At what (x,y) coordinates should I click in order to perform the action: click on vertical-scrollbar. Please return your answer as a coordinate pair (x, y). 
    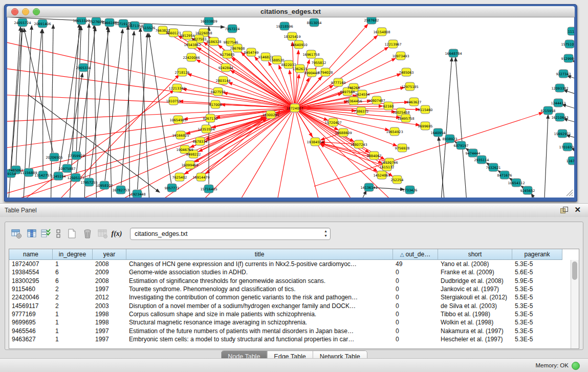
    Looking at the image, I should click on (575, 304).